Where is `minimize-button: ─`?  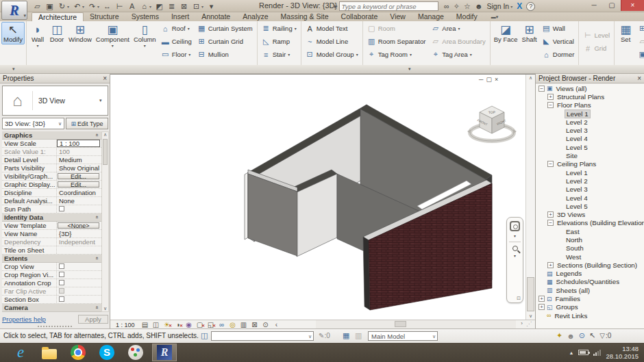
minimize-button: ─ is located at coordinates (594, 5).